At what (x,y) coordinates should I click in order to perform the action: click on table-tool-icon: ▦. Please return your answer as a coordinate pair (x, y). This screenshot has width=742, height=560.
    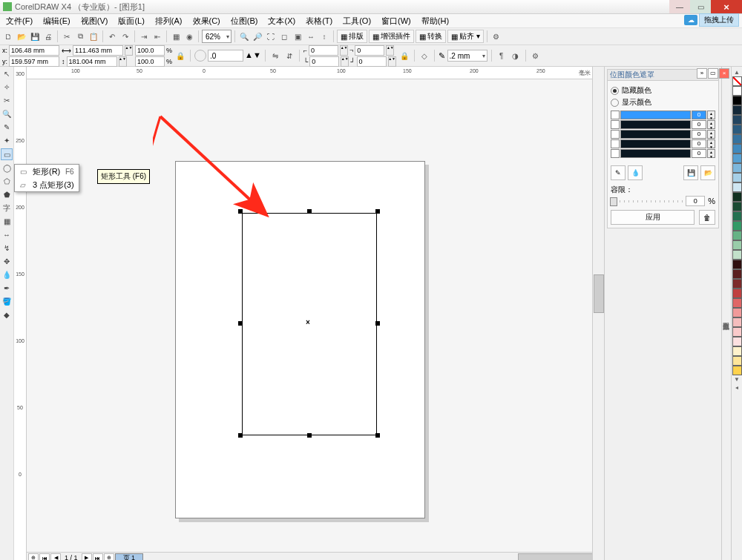
    Looking at the image, I should click on (7, 221).